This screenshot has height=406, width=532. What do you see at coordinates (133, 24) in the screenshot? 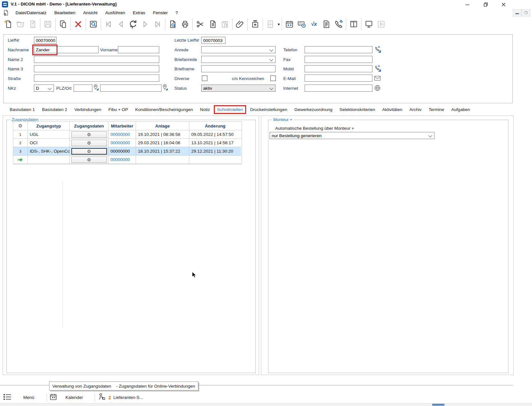
I see `refresh-button` at bounding box center [133, 24].